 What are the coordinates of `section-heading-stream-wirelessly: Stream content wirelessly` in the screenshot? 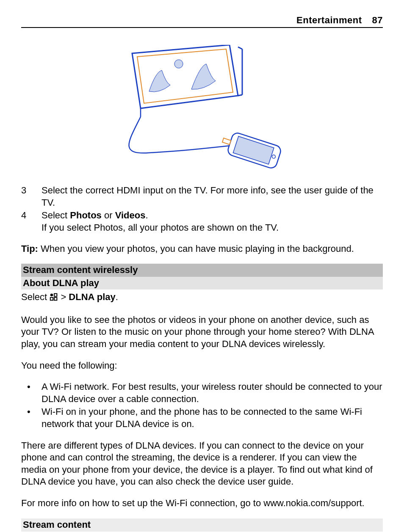 It's located at (202, 270).